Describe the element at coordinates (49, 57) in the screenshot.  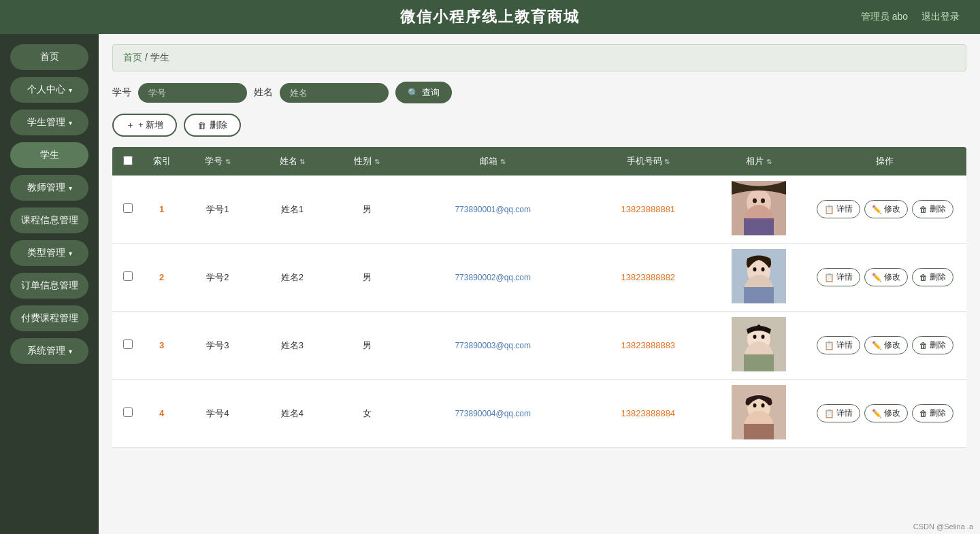
I see `sidebar-item-home: 首页` at that location.